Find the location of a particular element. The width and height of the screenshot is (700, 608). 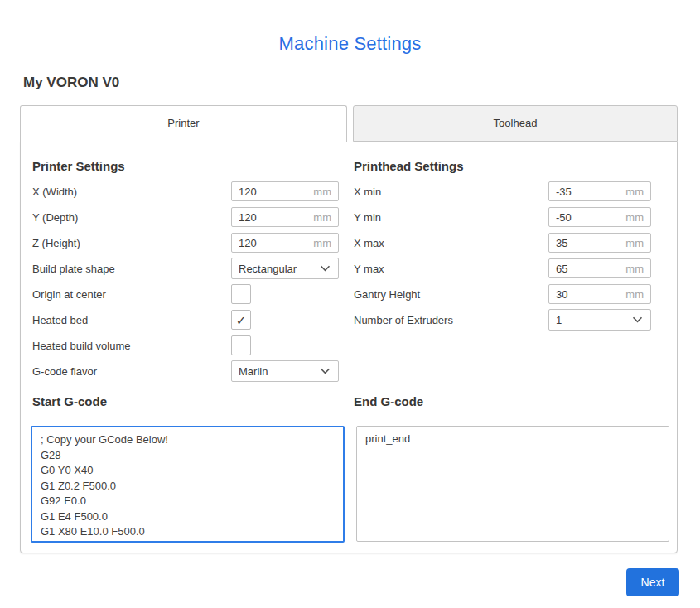

start-gcode-heading: Start G-code is located at coordinates (70, 401).